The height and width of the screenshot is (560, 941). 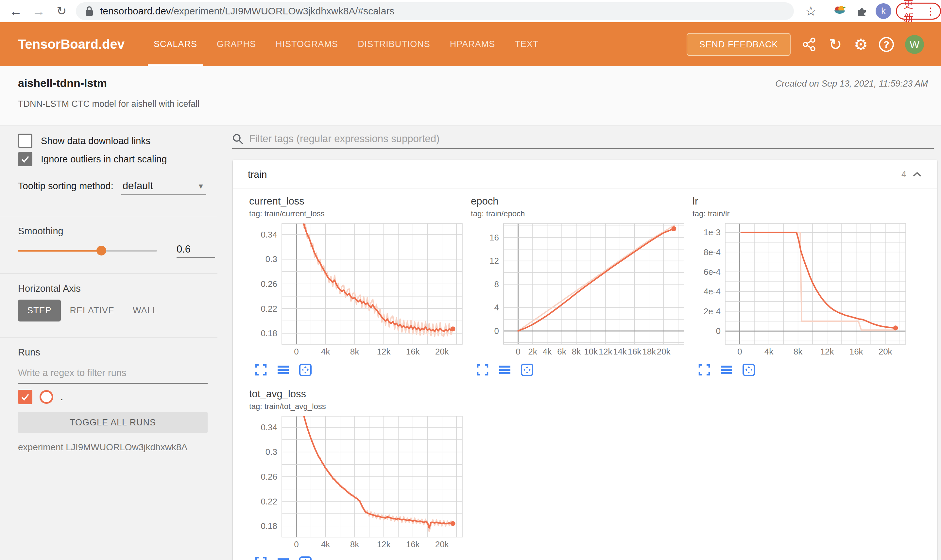 What do you see at coordinates (25, 159) in the screenshot?
I see `ignore-outliers-checkbox` at bounding box center [25, 159].